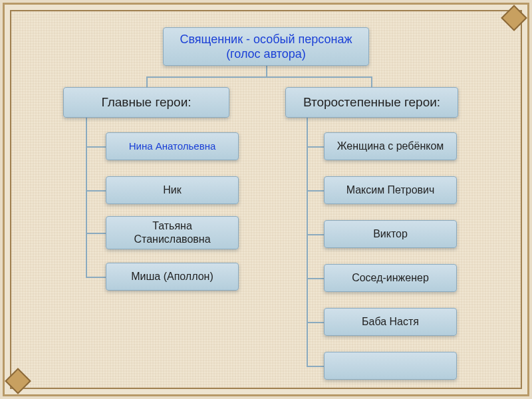 The height and width of the screenshot is (399, 532). Describe the element at coordinates (266, 47) in the screenshot. I see `root-node: Священник - особый персонаж (голос автор…` at that location.